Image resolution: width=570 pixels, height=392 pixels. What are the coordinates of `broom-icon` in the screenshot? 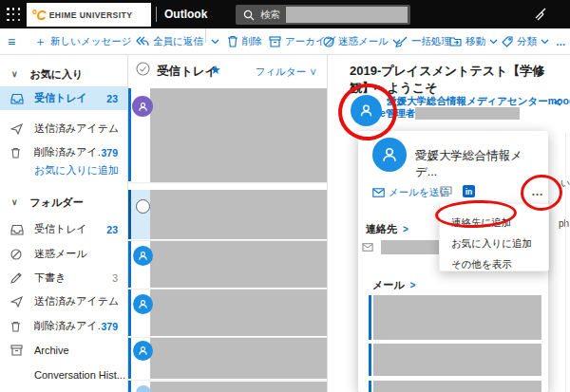 It's located at (401, 42).